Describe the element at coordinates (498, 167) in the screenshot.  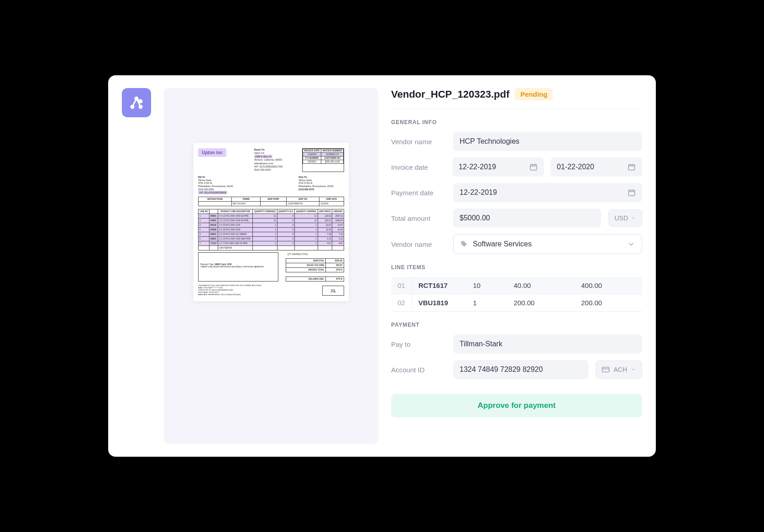
I see `invoice-date-input: 12-22-2019` at that location.